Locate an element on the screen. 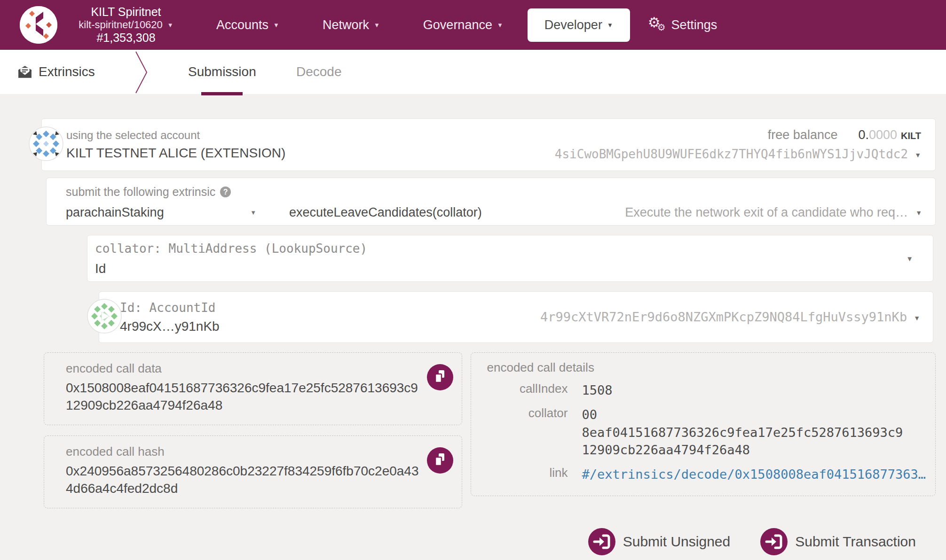 This screenshot has width=946, height=560. account-address: 4siCwoBMGpehU8U9WUFE6dkz7THYQ4fib6nWYS1J… is located at coordinates (732, 154).